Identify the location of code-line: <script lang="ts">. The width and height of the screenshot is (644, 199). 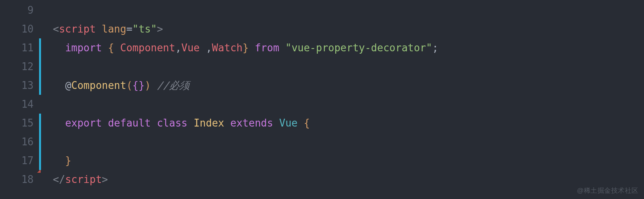
(240, 29).